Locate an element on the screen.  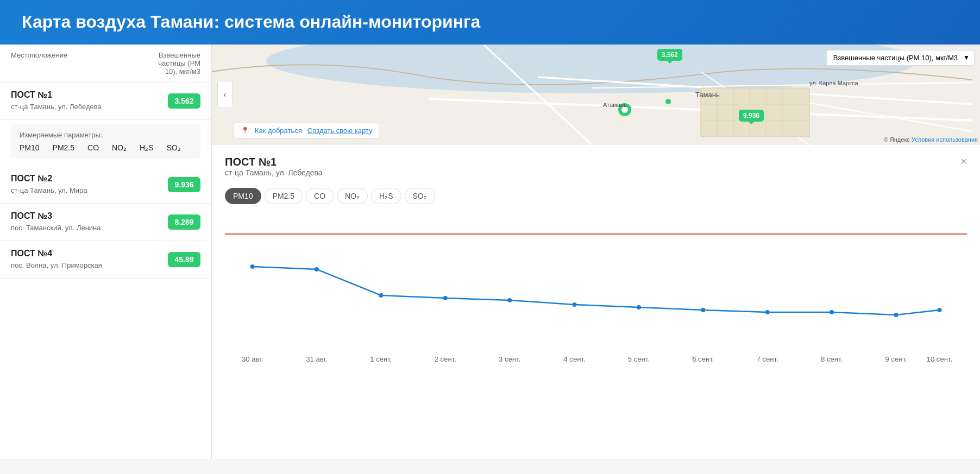
station-name-4: ПОСТ №4 is located at coordinates (56, 254).